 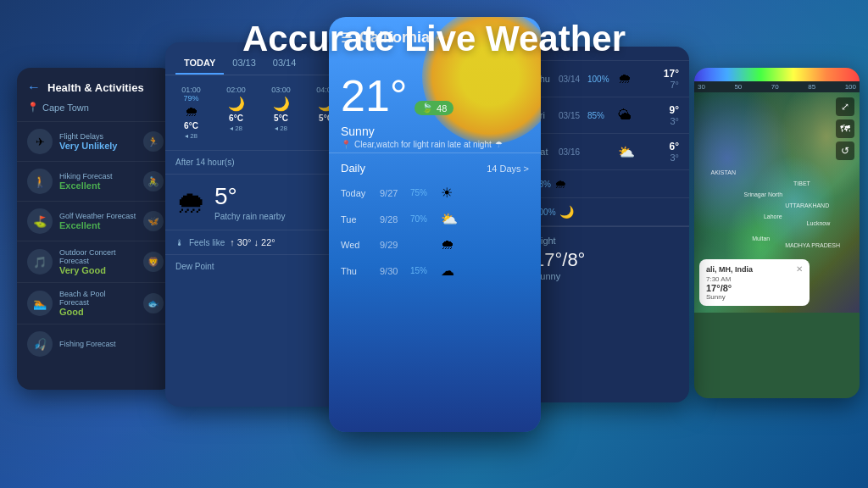 What do you see at coordinates (675, 121) in the screenshot?
I see `weekly-low: 3°` at bounding box center [675, 121].